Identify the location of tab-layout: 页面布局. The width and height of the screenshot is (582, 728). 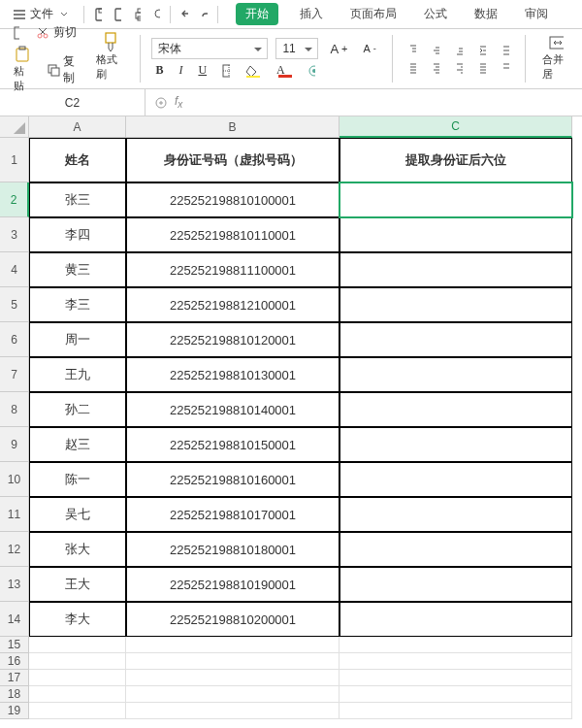
(373, 14).